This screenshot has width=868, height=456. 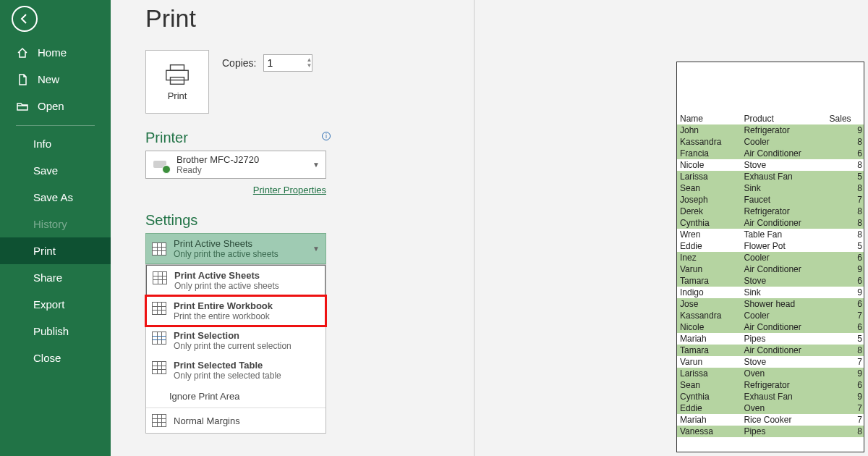 I want to click on nav-publish: Publish, so click(x=55, y=332).